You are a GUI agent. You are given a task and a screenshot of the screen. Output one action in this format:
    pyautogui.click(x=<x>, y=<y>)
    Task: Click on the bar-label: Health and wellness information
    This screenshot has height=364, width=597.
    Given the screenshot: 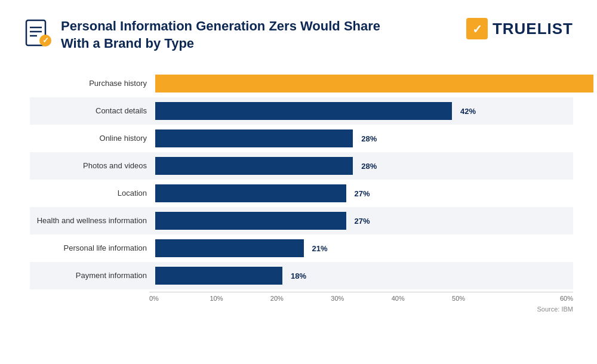 What is the action you would take?
    pyautogui.click(x=93, y=221)
    